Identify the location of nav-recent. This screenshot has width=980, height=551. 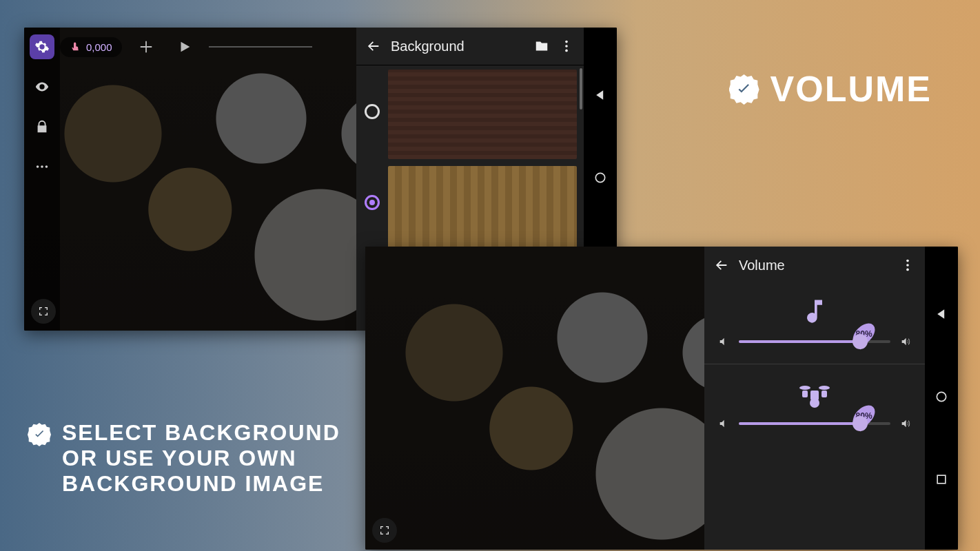
(941, 481).